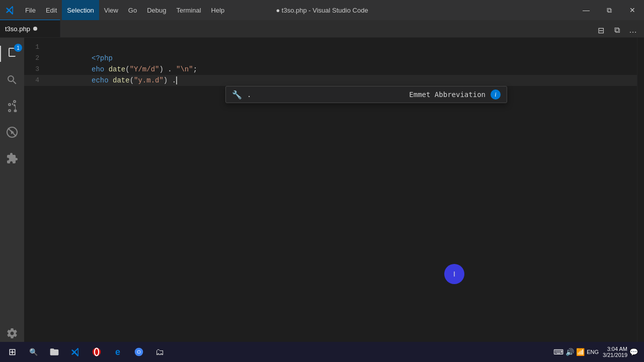  Describe the element at coordinates (170, 80) in the screenshot. I see `token-op-rparen2: ) .` at that location.